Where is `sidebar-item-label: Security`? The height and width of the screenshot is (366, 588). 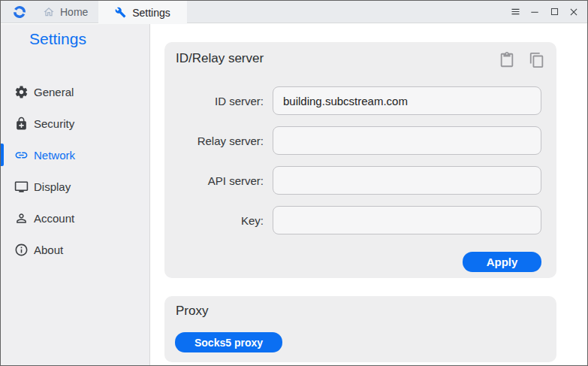 sidebar-item-label: Security is located at coordinates (54, 123).